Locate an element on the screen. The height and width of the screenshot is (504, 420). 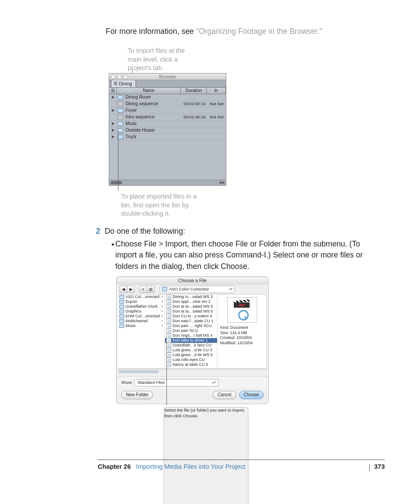
step-text: Do one of the following: is located at coordinates (145, 232).